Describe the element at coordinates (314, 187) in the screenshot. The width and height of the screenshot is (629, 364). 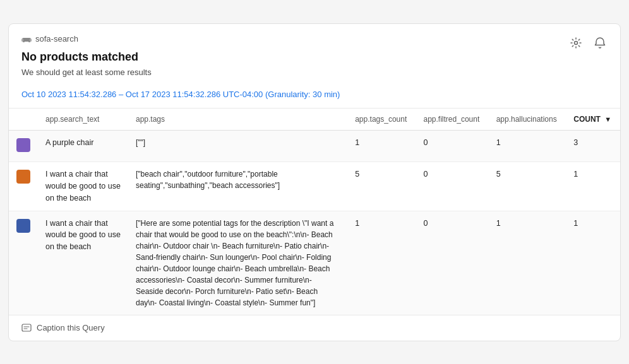
I see `table-row: I want a chair that would be good to use…` at that location.